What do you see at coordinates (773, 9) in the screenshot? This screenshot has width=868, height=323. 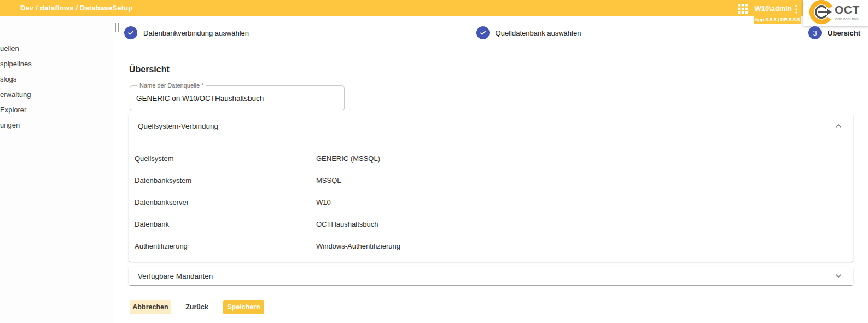 I see `username-label: W10\admin` at bounding box center [773, 9].